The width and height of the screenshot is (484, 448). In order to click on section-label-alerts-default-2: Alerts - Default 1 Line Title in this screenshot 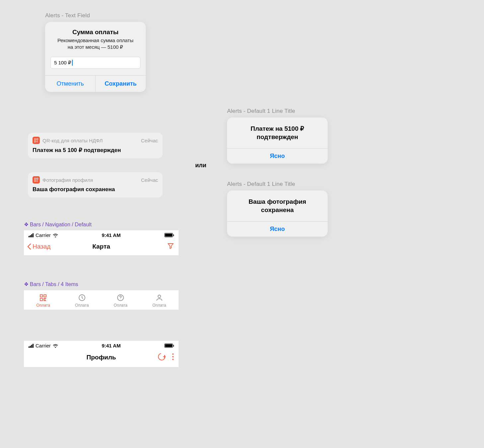, I will do `click(261, 184)`.